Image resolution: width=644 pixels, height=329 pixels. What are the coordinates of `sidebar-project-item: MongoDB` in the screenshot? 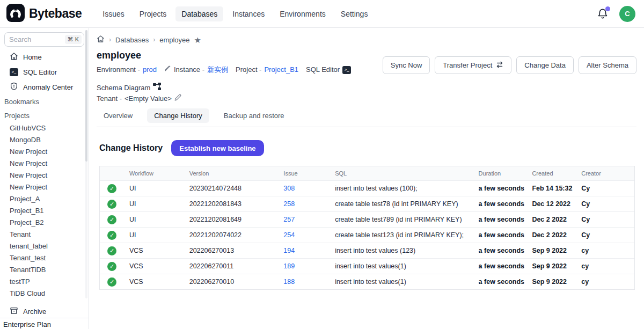 It's located at (44, 140).